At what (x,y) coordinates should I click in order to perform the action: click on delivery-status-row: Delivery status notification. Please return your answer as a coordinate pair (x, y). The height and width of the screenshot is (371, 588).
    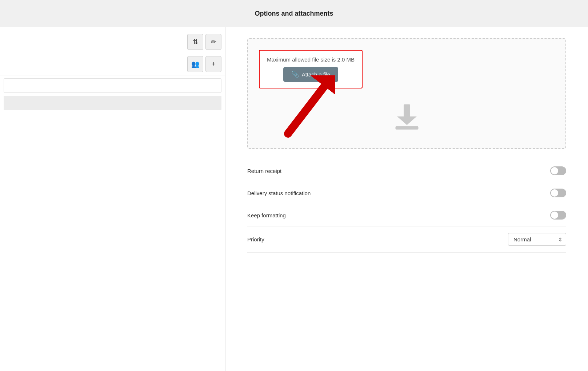
    Looking at the image, I should click on (407, 193).